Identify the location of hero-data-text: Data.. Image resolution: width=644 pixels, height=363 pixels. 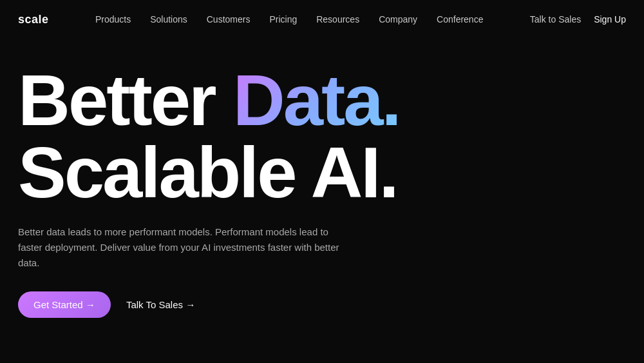
(317, 101).